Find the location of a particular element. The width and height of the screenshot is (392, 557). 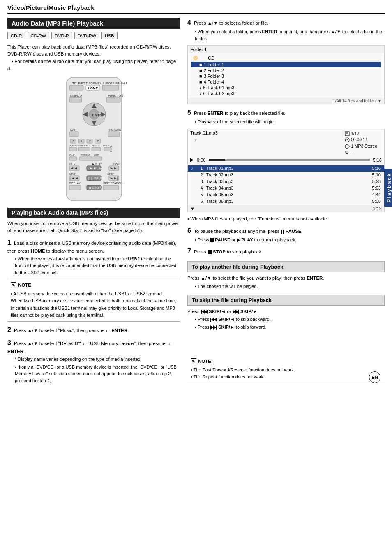

track-item-5: ♪ 5 Track 05.mp3 4:44 is located at coordinates (286, 195).